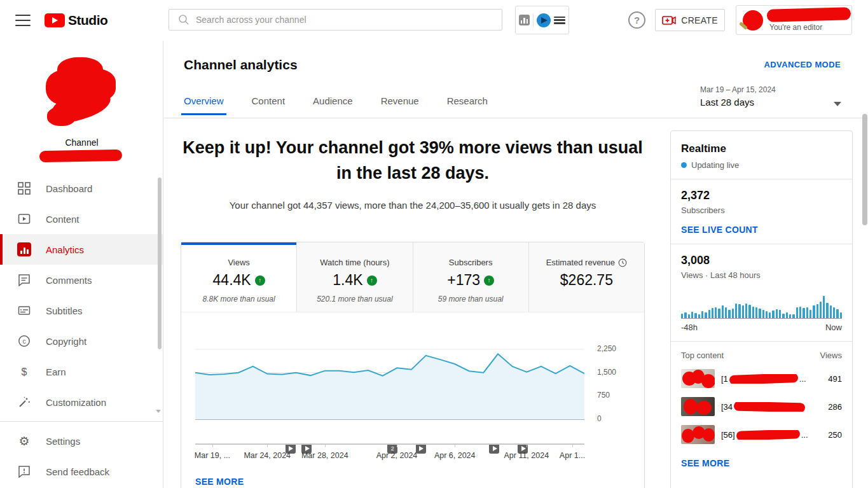 This screenshot has height=488, width=868. What do you see at coordinates (81, 249) in the screenshot?
I see `sidebar-item-analytics: Analytics` at bounding box center [81, 249].